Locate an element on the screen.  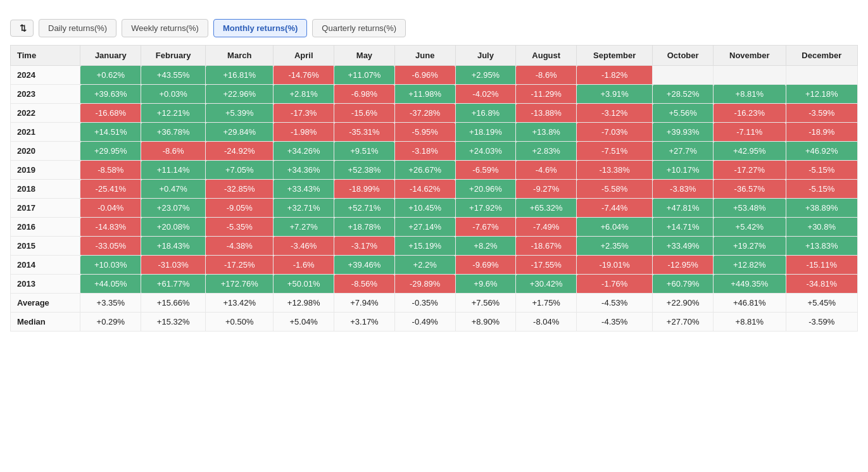
cell-value: +0.62% is located at coordinates (111, 75).